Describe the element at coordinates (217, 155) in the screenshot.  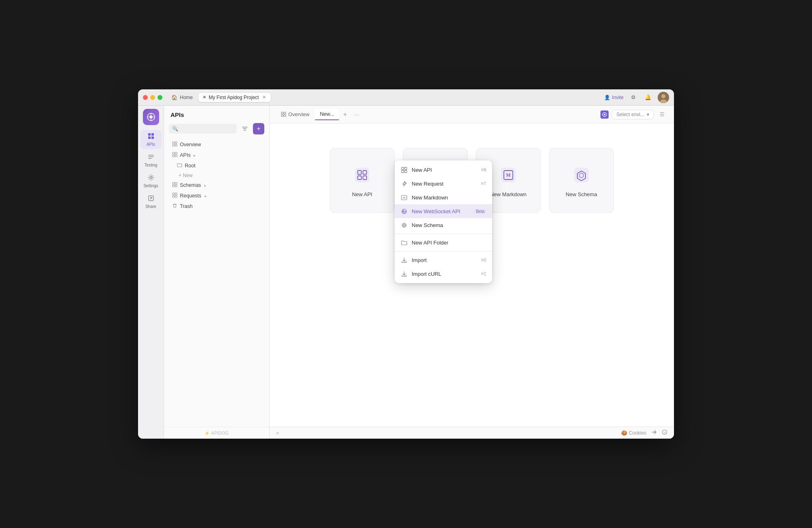
I see `tree-item-apis: APIs ▸` at that location.